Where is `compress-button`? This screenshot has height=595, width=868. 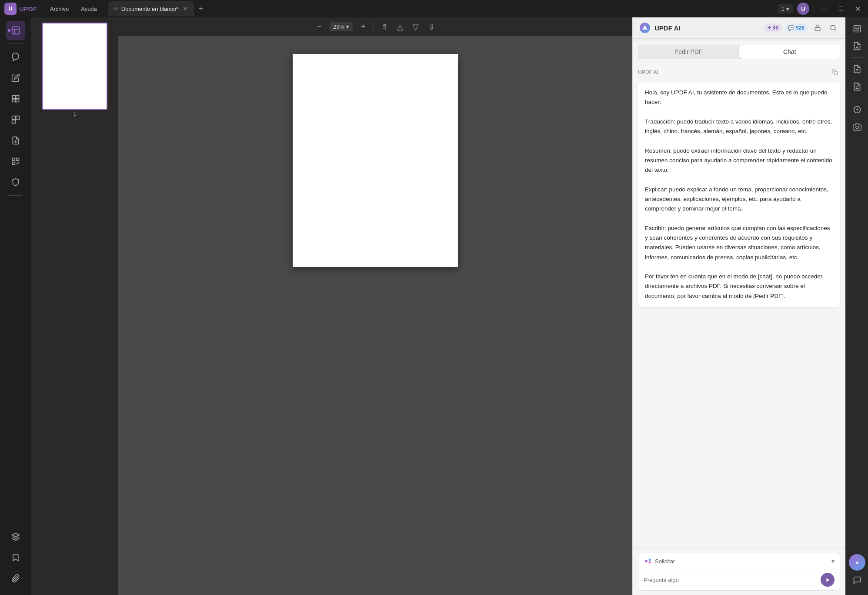 compress-button is located at coordinates (857, 110).